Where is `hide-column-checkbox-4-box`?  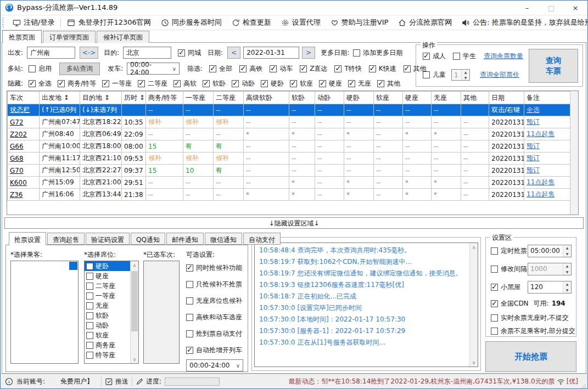
hide-column-checkbox-4-box is located at coordinates (142, 83).